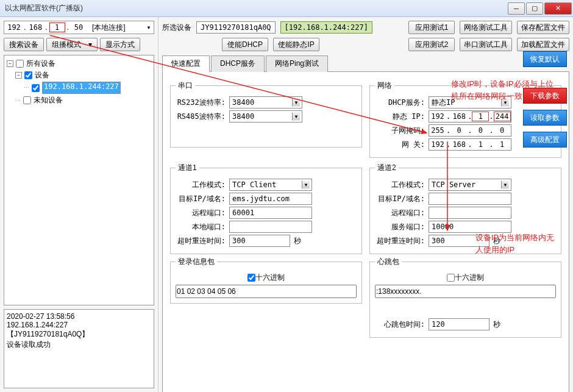 The height and width of the screenshot is (392, 573). Describe the element at coordinates (186, 63) in the screenshot. I see `tab-quickcfg: 快速配置` at that location.